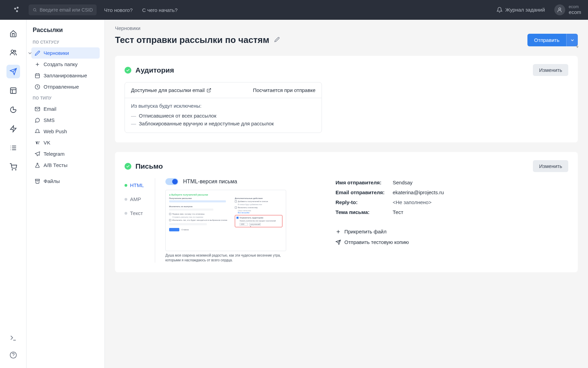  Describe the element at coordinates (13, 33) in the screenshot. I see `rail-home` at that location.